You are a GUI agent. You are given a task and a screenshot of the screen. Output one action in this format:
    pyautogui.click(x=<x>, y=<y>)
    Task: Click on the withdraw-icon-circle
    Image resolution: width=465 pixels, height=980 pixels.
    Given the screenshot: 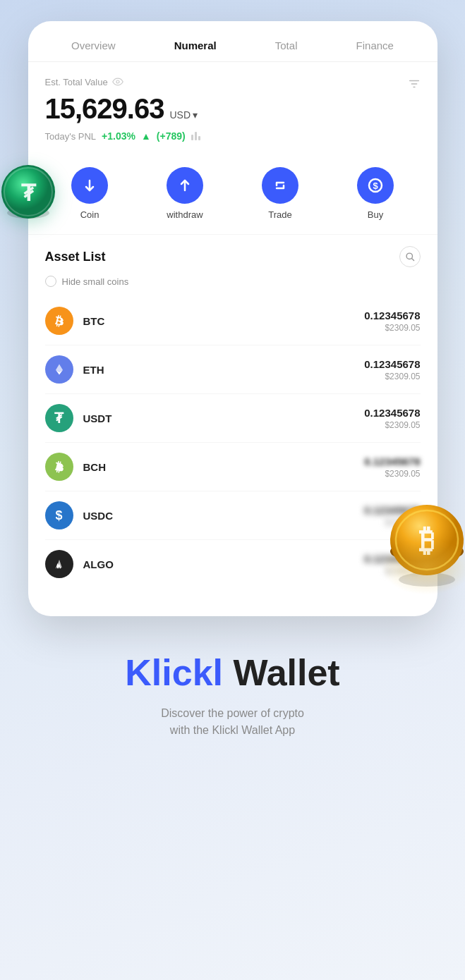 What is the action you would take?
    pyautogui.click(x=185, y=185)
    